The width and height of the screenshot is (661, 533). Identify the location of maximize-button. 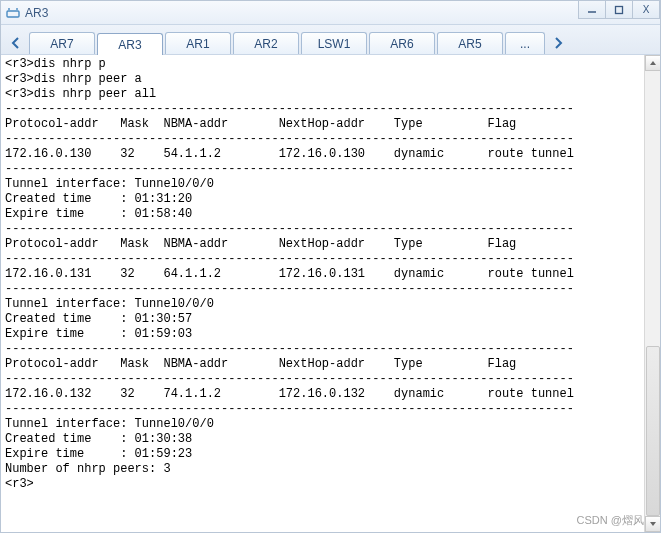
(619, 10).